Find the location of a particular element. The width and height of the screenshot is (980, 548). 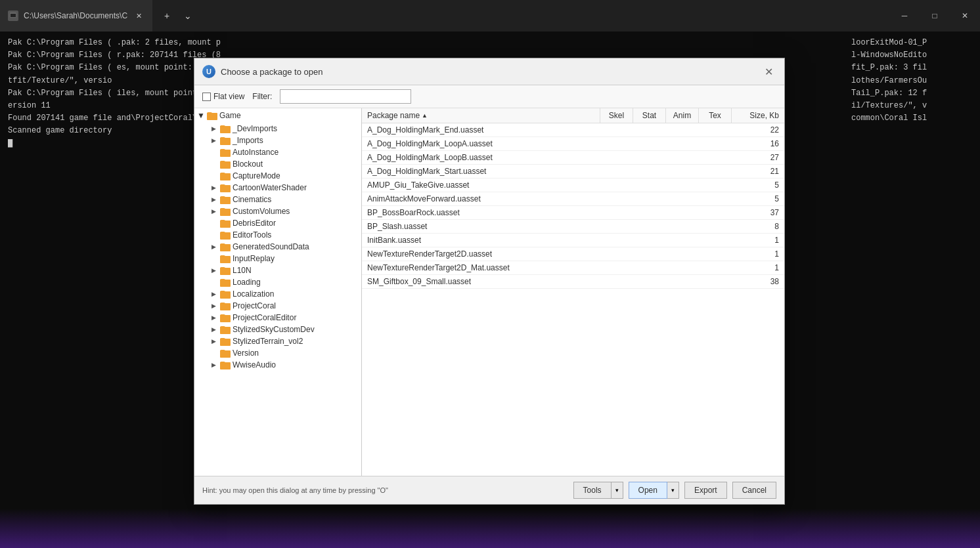

tree-item-wwiseaudio: ▶ WwiseAudio is located at coordinates (284, 365).